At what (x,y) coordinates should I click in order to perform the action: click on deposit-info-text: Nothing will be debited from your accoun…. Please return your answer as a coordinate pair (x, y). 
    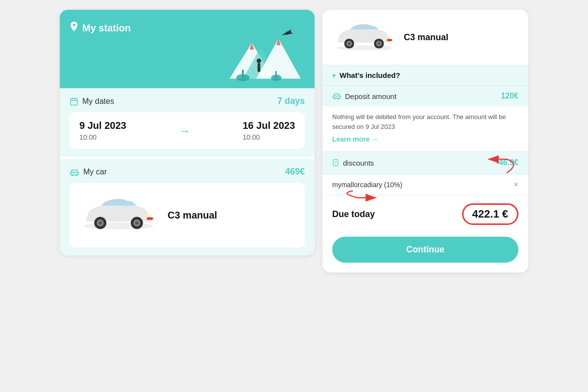
    Looking at the image, I should click on (425, 122).